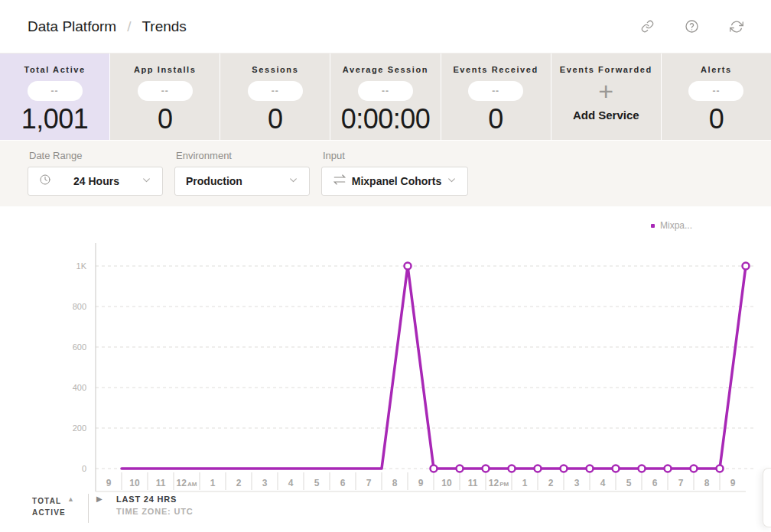 Image resolution: width=771 pixels, height=532 pixels. I want to click on breadcrumb: Data Platform / Trends, so click(107, 27).